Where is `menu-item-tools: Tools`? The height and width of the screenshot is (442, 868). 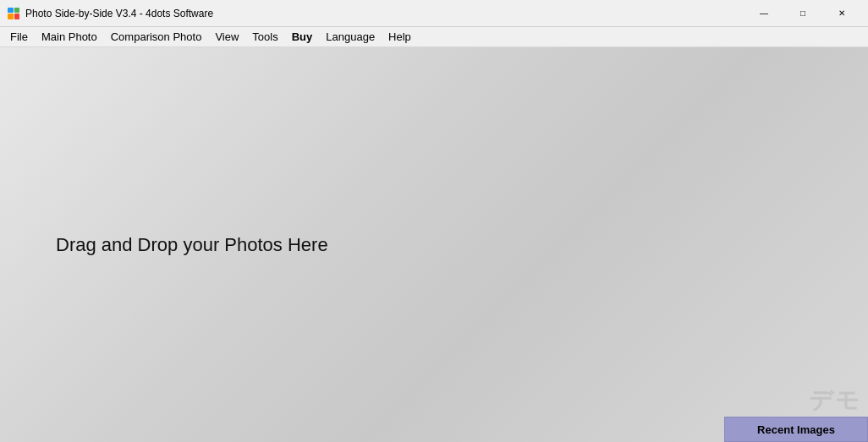 menu-item-tools: Tools is located at coordinates (265, 37).